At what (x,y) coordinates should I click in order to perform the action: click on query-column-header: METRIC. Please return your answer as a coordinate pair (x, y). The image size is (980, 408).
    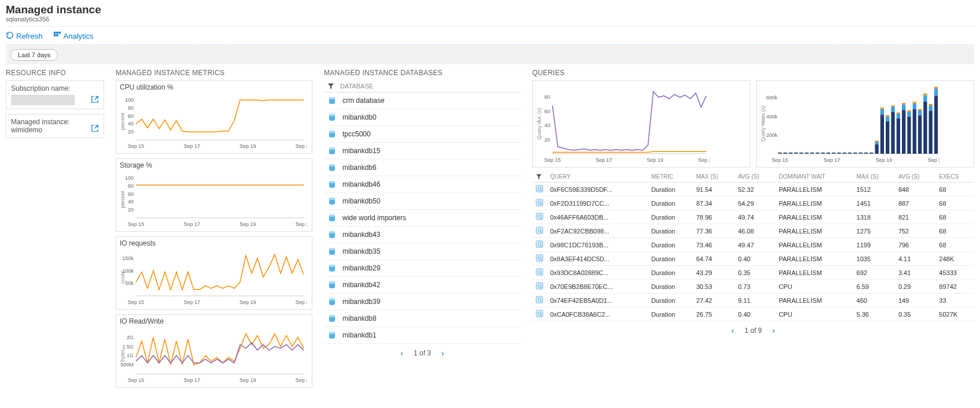
    Looking at the image, I should click on (670, 177).